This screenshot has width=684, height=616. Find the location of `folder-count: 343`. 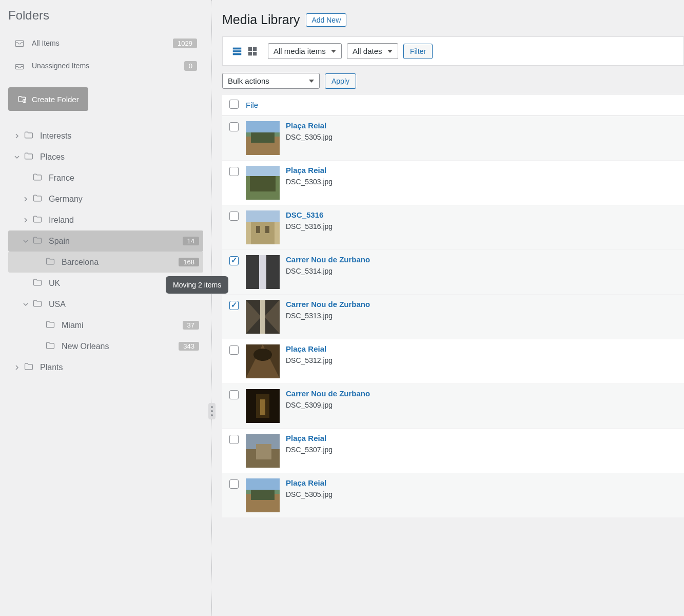

folder-count: 343 is located at coordinates (189, 346).